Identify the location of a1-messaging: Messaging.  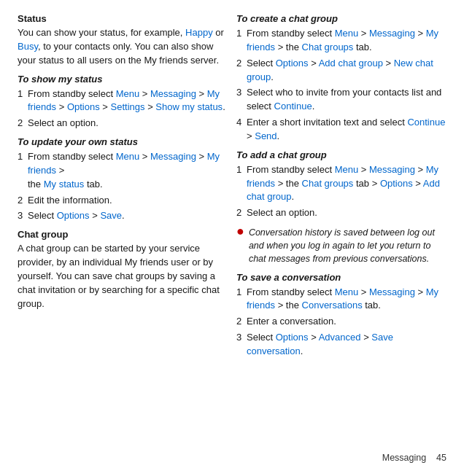
(393, 169).